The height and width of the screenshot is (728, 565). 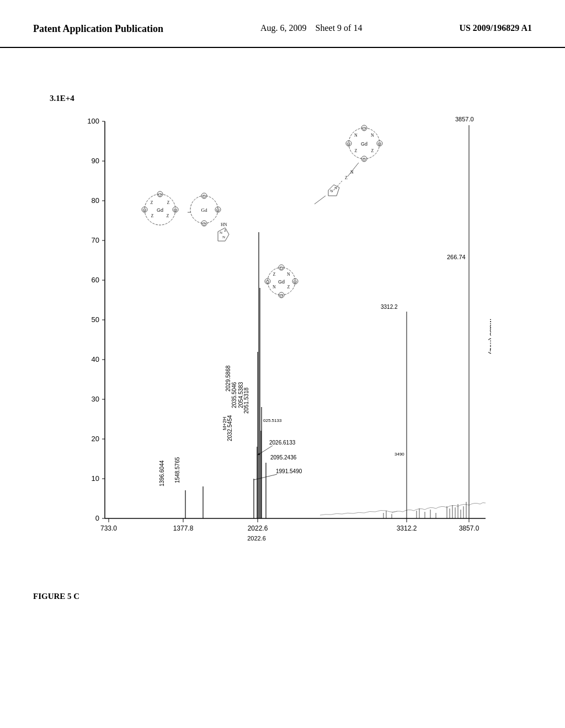 I want to click on svg-text: 1396.6044, so click(x=162, y=473).